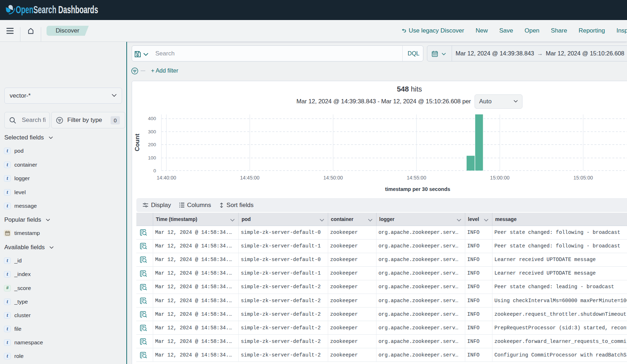  I want to click on svg-text: 14:45:00, so click(250, 178).